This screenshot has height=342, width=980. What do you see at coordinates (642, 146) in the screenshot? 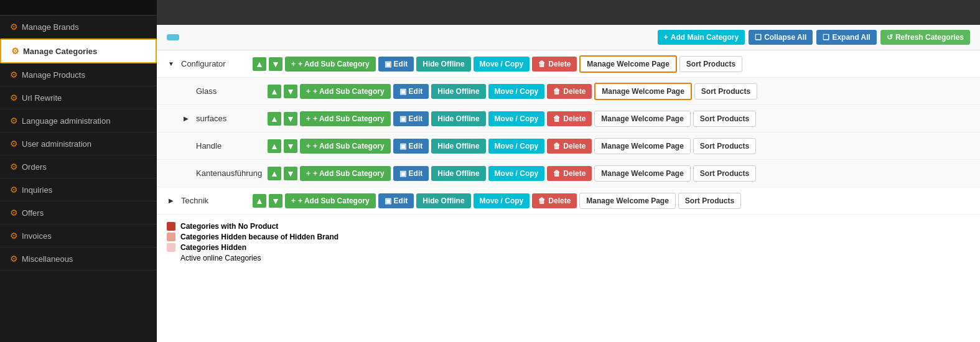
I see `manage-welcome-button-handle: Manage Welcome Page` at bounding box center [642, 146].